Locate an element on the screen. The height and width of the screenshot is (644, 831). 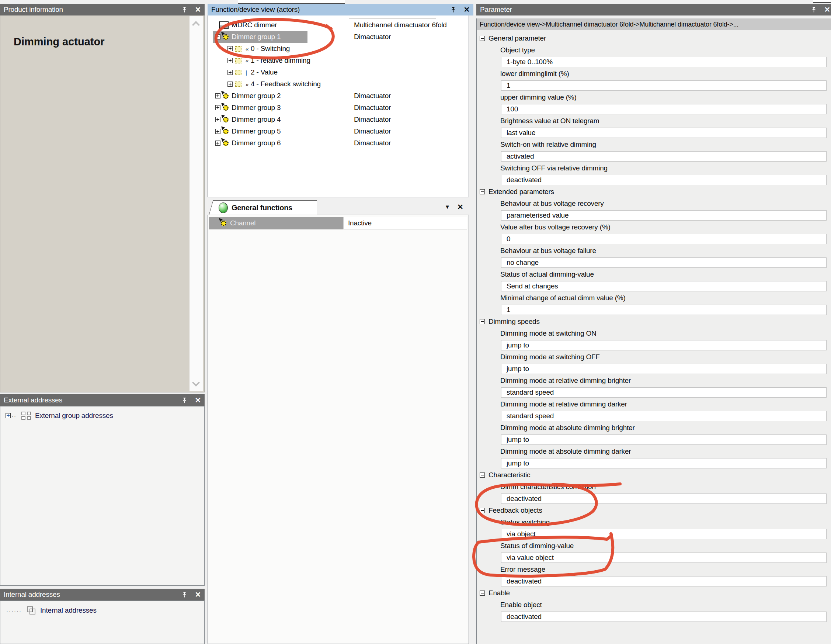
parameter-label: Error message is located at coordinates (654, 569).